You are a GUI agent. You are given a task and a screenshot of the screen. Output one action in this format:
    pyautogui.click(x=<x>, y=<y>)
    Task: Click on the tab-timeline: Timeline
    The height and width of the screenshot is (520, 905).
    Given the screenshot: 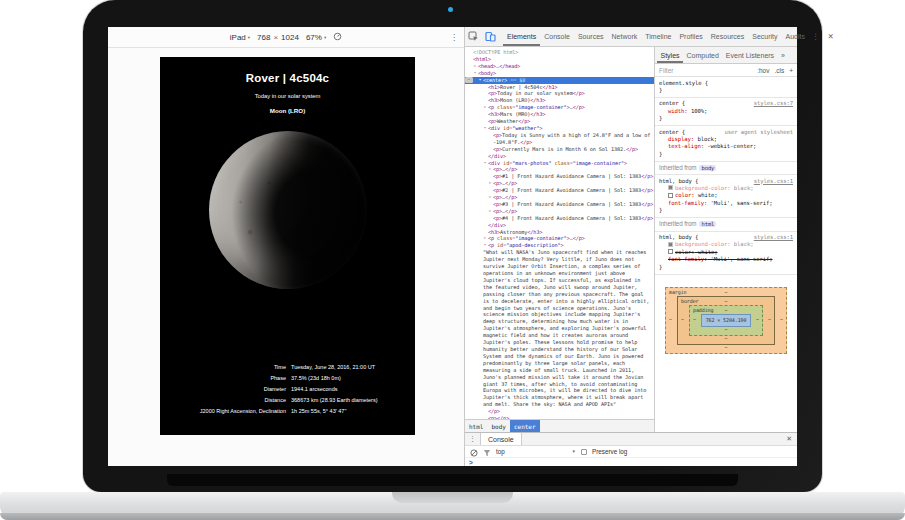 What is the action you would take?
    pyautogui.click(x=658, y=36)
    